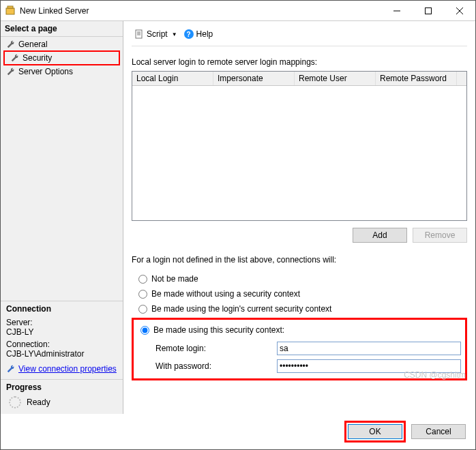 Image resolution: width=476 pixels, height=450 pixels. What do you see at coordinates (299, 37) in the screenshot?
I see `toolbar: Script ▼ ? Help` at bounding box center [299, 37].